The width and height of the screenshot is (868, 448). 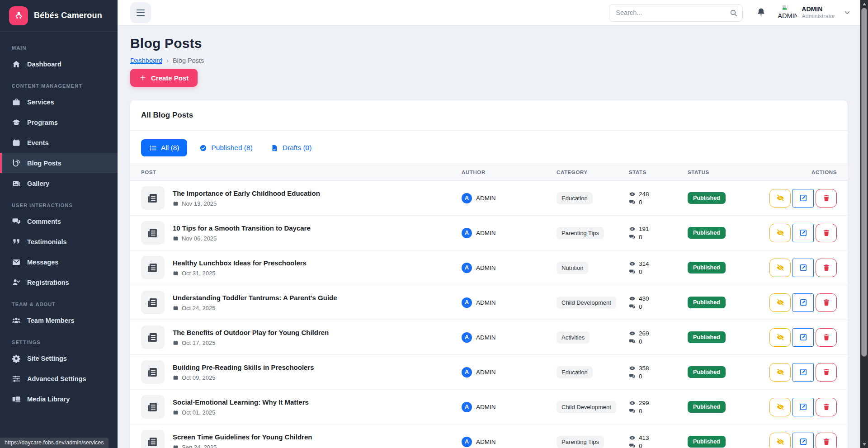 I want to click on chevron-down-icon, so click(x=847, y=13).